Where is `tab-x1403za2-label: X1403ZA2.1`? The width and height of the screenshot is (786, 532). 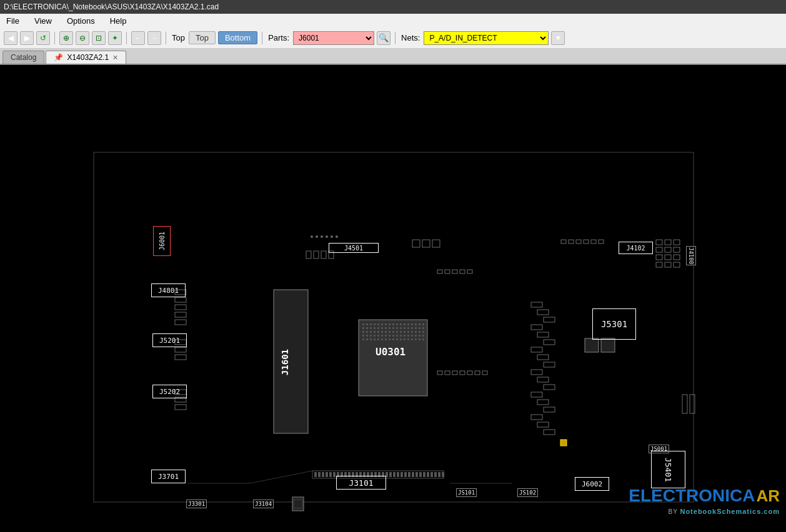
tab-x1403za2-label: X1403ZA2.1 is located at coordinates (87, 57).